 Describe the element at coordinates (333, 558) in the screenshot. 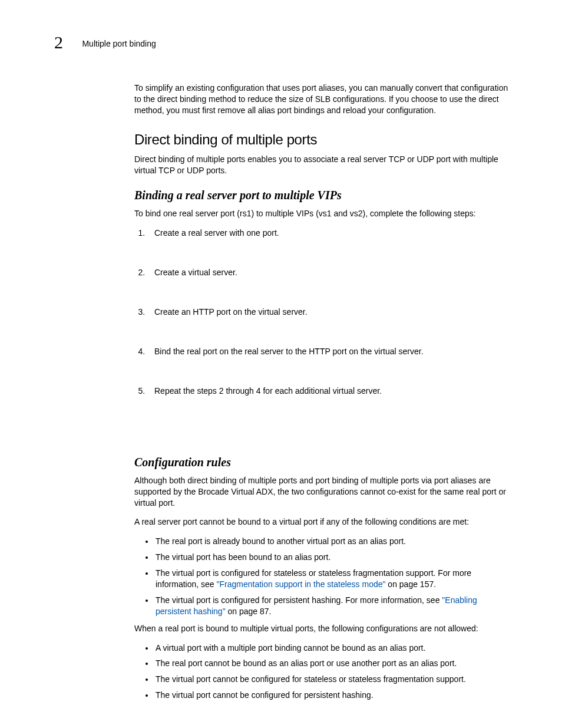

I see `list-item: The virtual port has been bound to an al…` at that location.